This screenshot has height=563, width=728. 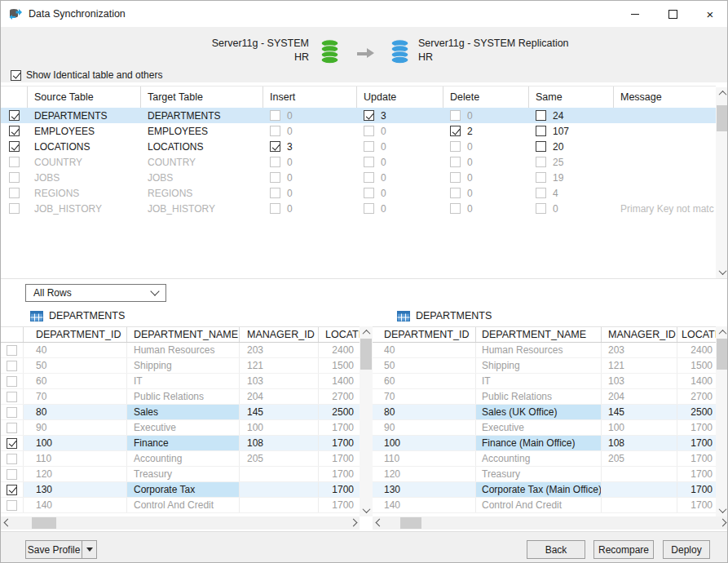 I want to click on data-row: 120 Treasury 1700, so click(x=545, y=475).